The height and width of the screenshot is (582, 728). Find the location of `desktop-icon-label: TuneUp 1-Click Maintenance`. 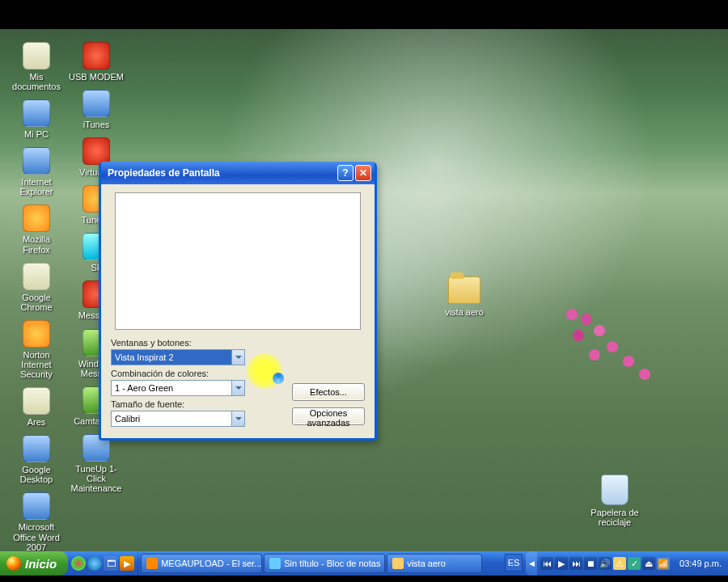

desktop-icon-label: TuneUp 1-Click Maintenance is located at coordinates (96, 479).